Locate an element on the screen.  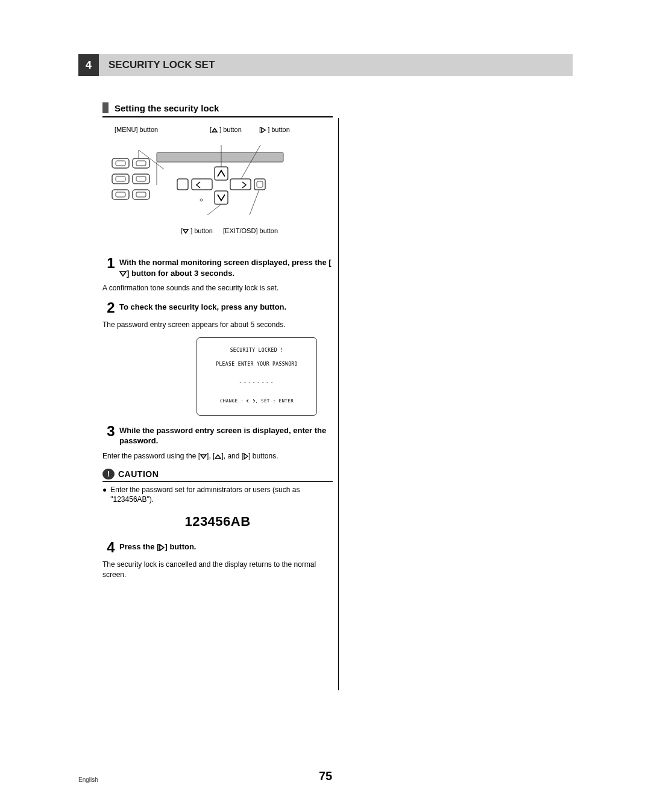
diagram-label-right: [ ] button is located at coordinates (275, 130).